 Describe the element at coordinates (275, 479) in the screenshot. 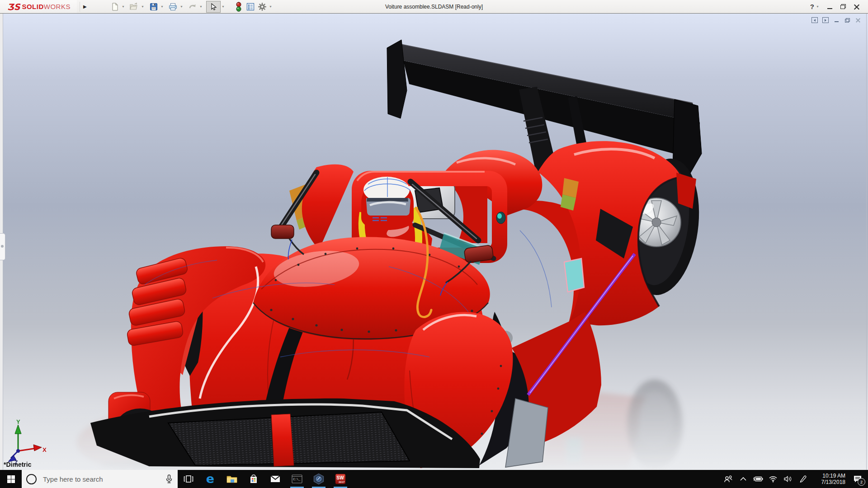

I see `mail-icon` at that location.